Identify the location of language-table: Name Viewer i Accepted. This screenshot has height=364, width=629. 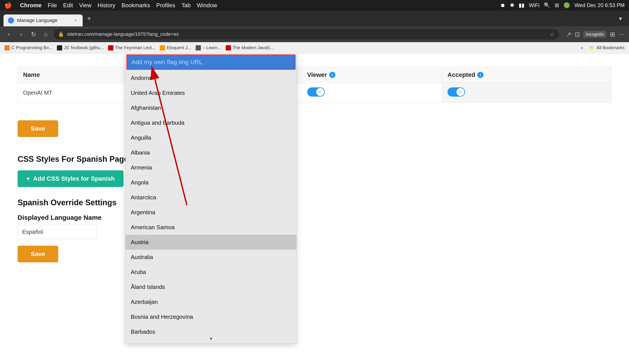
(314, 85).